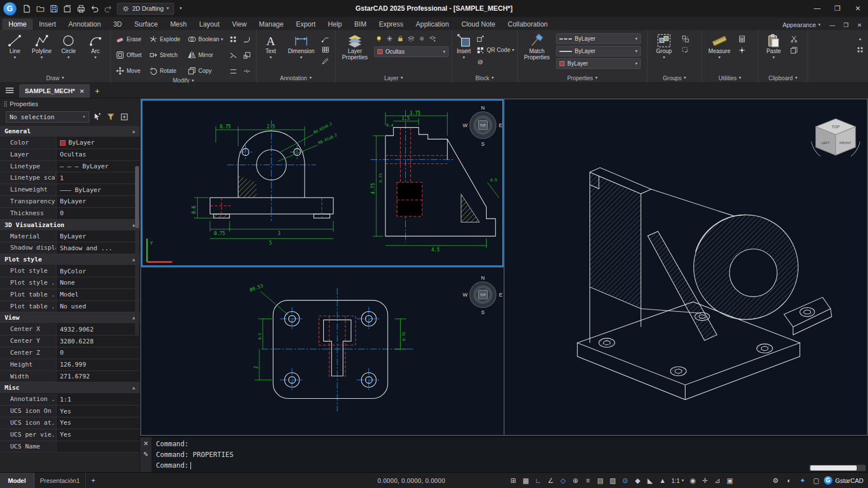 This screenshot has height=488, width=868. Describe the element at coordinates (70, 132) in the screenshot. I see `props-section-header: General▲` at that location.